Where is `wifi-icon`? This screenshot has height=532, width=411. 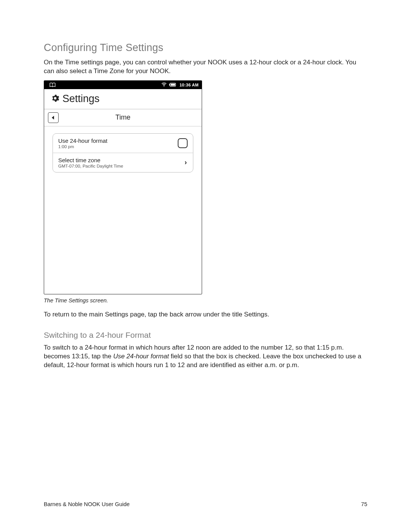
wifi-icon is located at coordinates (164, 85).